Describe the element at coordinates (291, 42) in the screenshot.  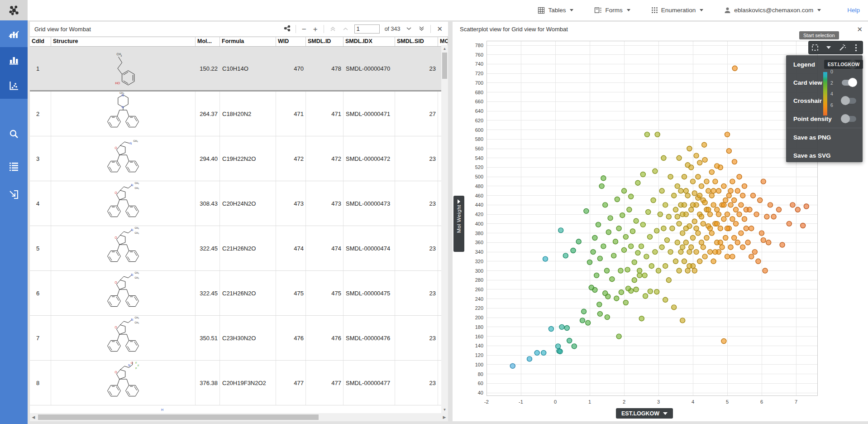
I see `column-header-wid: WID` at that location.